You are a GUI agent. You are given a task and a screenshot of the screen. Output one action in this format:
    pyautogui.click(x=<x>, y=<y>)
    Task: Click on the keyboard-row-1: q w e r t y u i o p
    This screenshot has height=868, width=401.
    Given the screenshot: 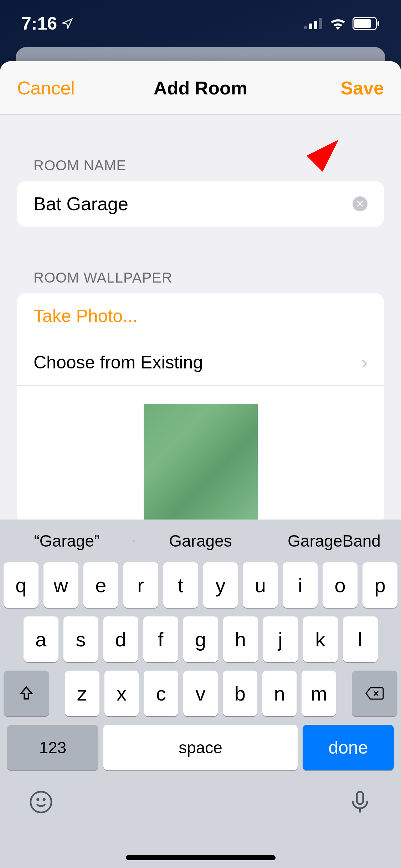 What is the action you would take?
    pyautogui.click(x=200, y=585)
    